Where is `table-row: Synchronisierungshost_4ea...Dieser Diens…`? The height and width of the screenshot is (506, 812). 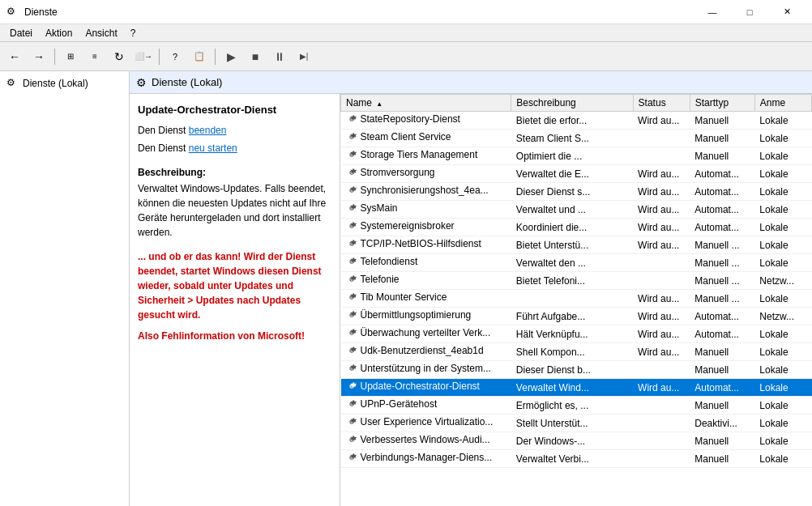 table-row: Synchronisierungshost_4ea...Dieser Diens… is located at coordinates (577, 192).